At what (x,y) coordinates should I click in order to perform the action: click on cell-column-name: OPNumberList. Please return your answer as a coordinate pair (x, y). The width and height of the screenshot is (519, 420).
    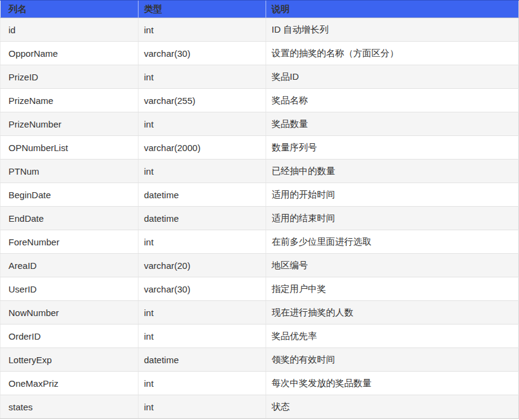
    Looking at the image, I should click on (70, 147).